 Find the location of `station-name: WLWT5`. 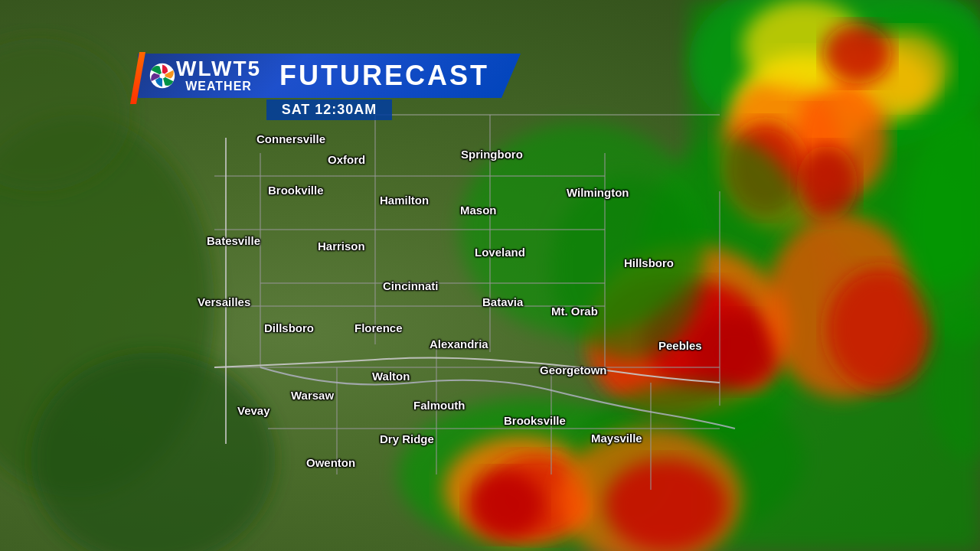

station-name: WLWT5 is located at coordinates (219, 69).